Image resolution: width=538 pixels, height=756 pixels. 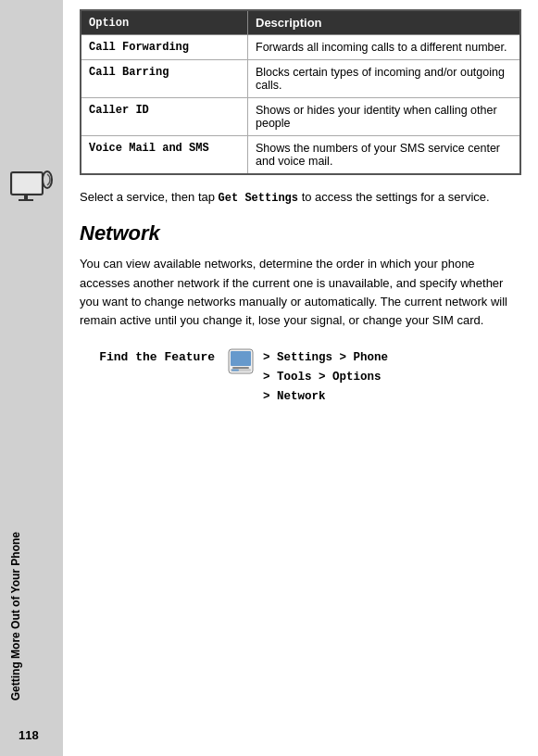 What do you see at coordinates (165, 117) in the screenshot?
I see `option-cell: Caller ID` at bounding box center [165, 117].